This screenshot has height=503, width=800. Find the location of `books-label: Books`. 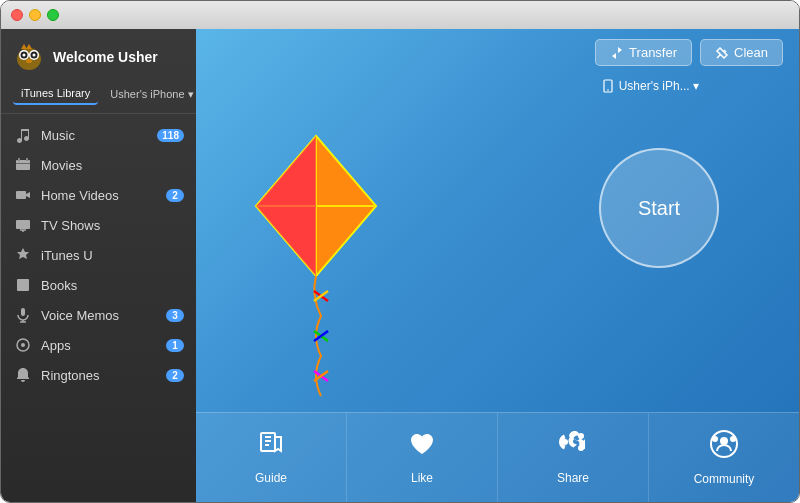

books-label: Books is located at coordinates (112, 286).